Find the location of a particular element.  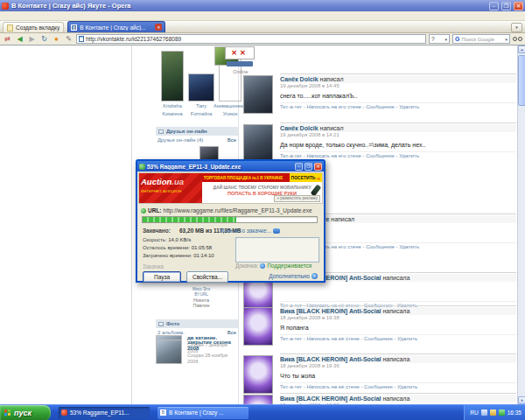

restore-icon: ❐ is located at coordinates (506, 6).